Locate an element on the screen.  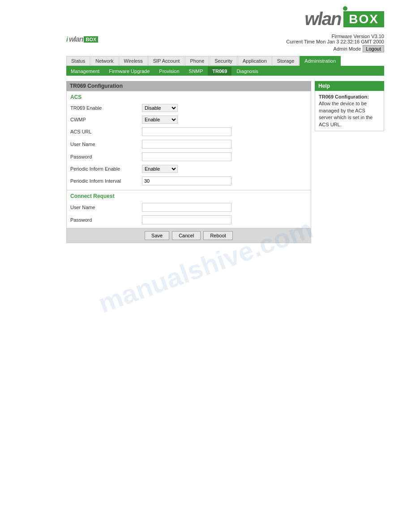
subtab-firmware-upgrade: Firmware Upgrade is located at coordinates (129, 71).